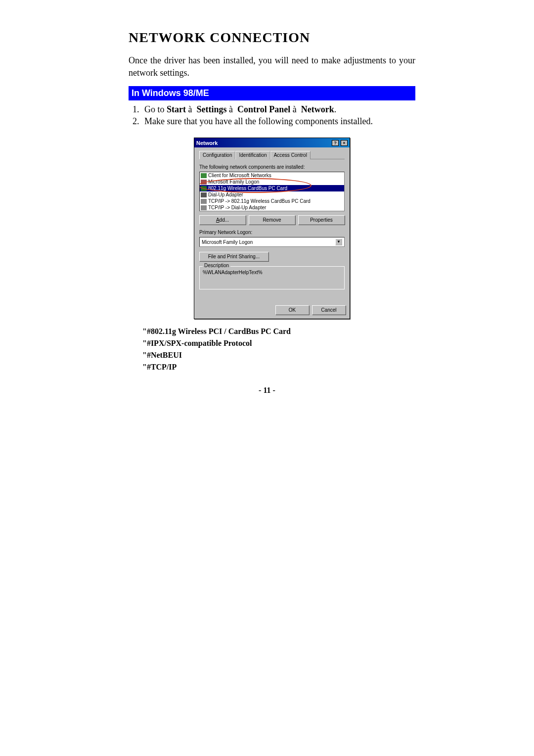 This screenshot has width=534, height=756. Describe the element at coordinates (272, 93) in the screenshot. I see `section-header: In Windows 98/ME` at that location.